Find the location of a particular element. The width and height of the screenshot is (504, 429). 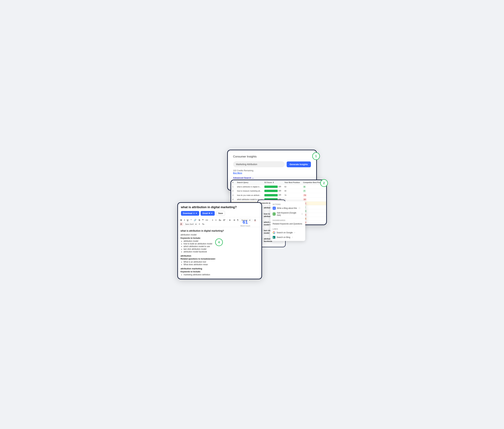

editor-section-3: attribution marketing is located at coordinates (220, 268).